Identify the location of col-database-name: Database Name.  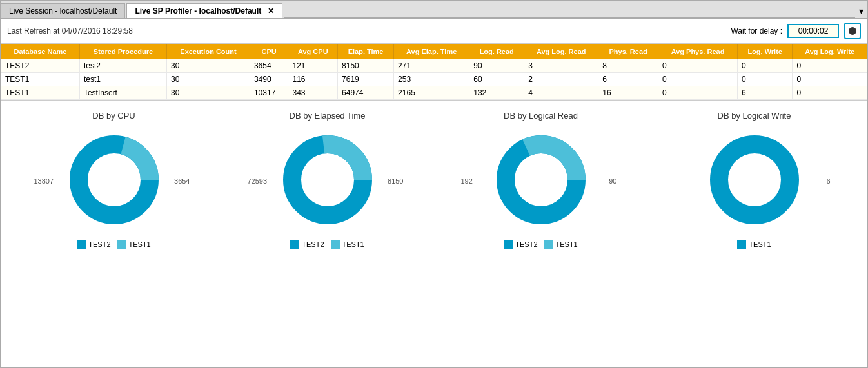
(41, 52).